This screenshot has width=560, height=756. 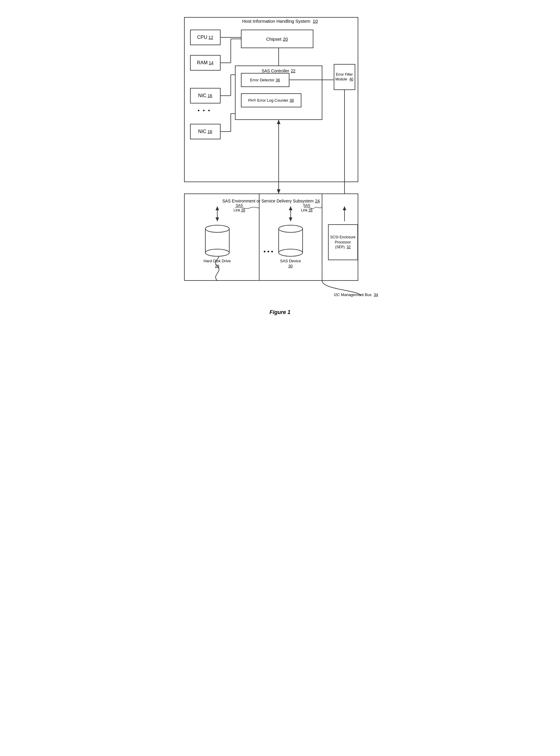 What do you see at coordinates (268, 252) in the screenshot?
I see `subsystem-dots: • • •` at bounding box center [268, 252].